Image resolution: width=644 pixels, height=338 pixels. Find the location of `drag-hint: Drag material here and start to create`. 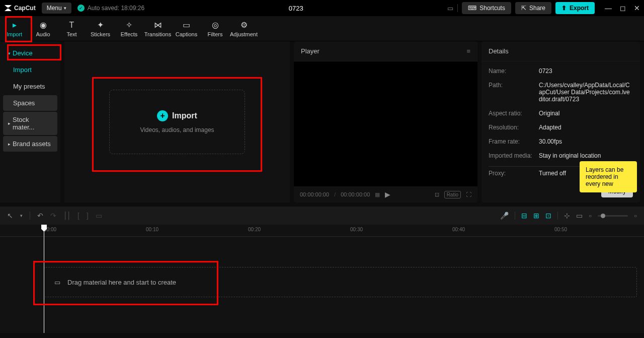

drag-hint: Drag material here and start to create is located at coordinates (122, 282).